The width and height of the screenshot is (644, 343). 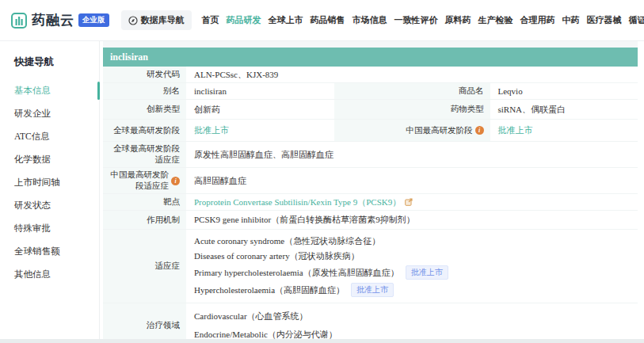 What do you see at coordinates (49, 252) in the screenshot?
I see `sidebar-item-global-sales: 全球销售额` at bounding box center [49, 252].